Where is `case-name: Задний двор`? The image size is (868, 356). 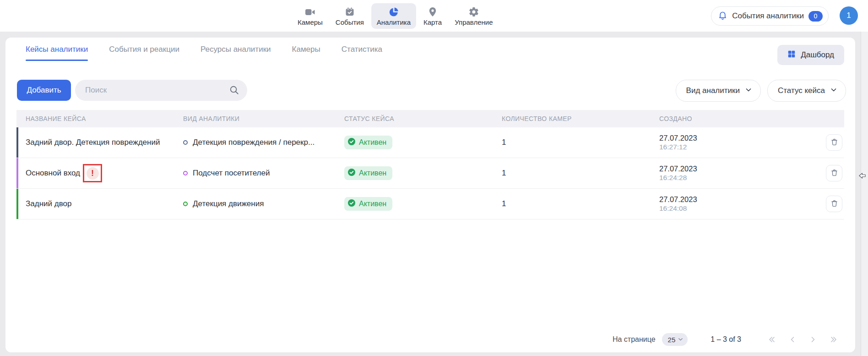
case-name: Задний двор is located at coordinates (49, 204).